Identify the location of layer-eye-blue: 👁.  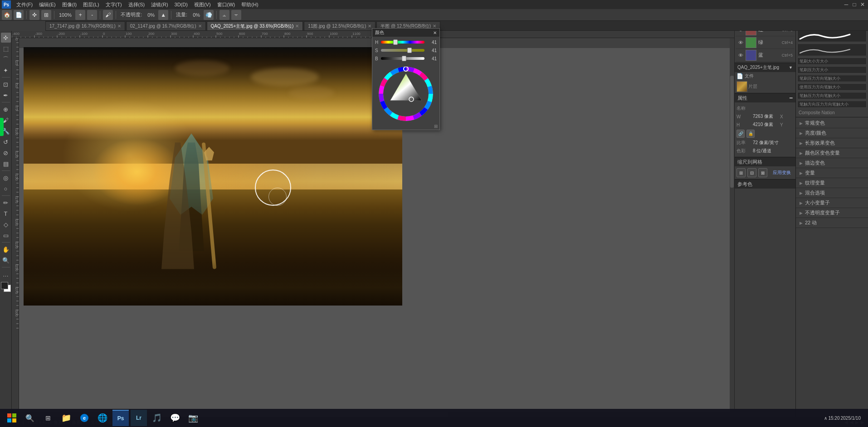
(741, 55).